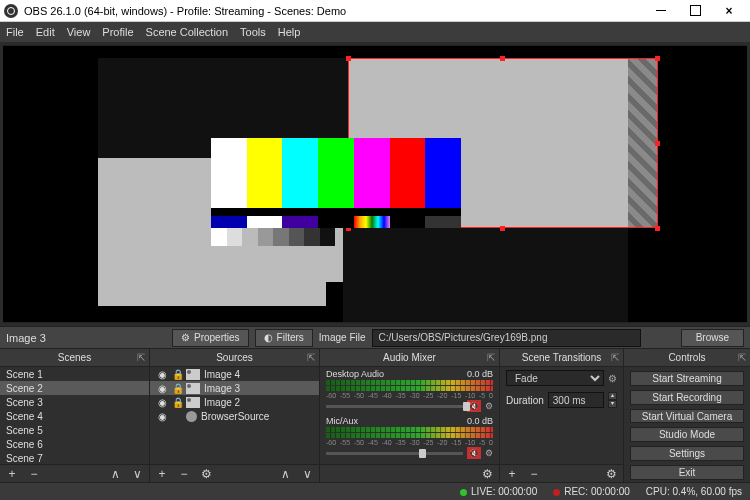 The image size is (750, 500). What do you see at coordinates (74, 374) in the screenshot?
I see `scene-item: Scene 1` at bounding box center [74, 374].